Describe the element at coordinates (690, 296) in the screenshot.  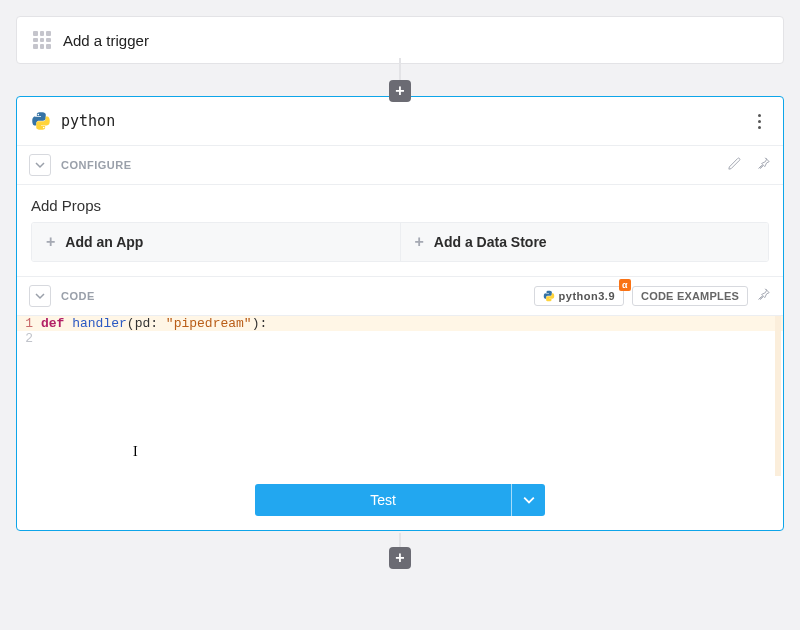
I see `code-examples-label: CODE EXAMPLES` at that location.